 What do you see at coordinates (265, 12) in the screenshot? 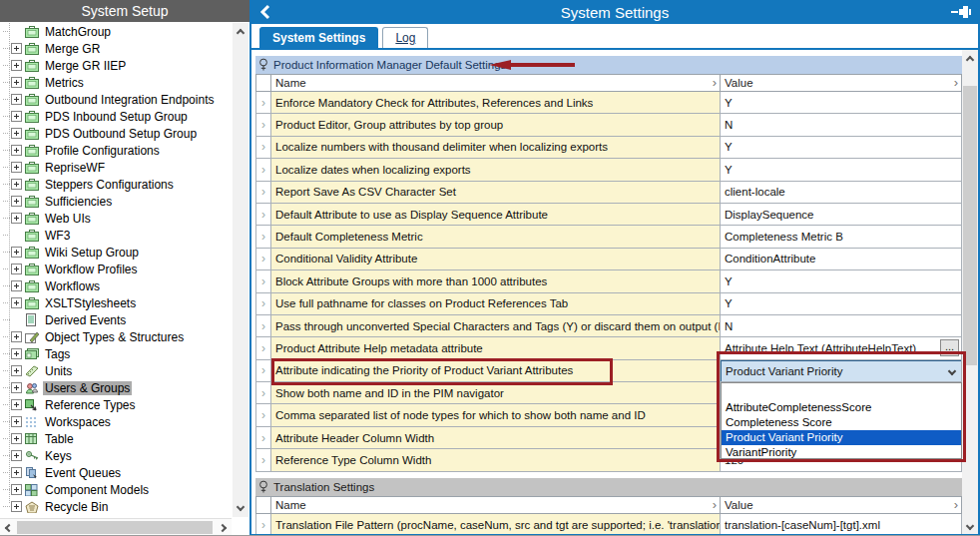
I see `back-button` at bounding box center [265, 12].